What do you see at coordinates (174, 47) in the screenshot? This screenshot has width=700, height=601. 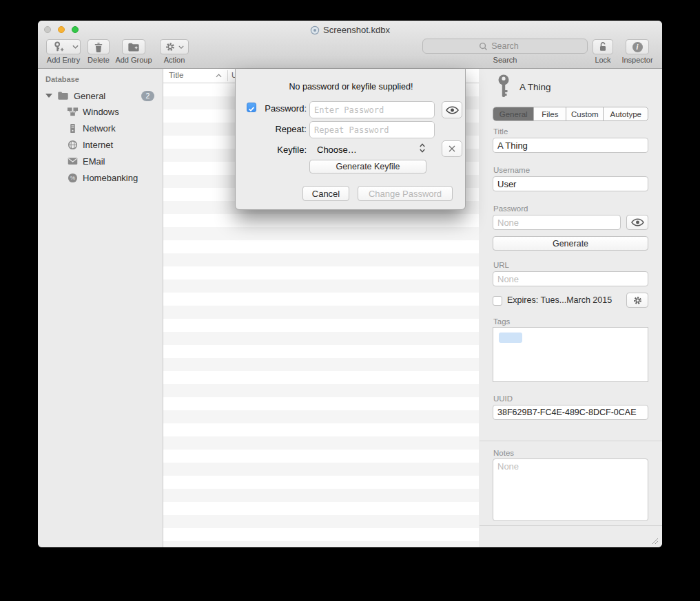 I see `action-button` at bounding box center [174, 47].